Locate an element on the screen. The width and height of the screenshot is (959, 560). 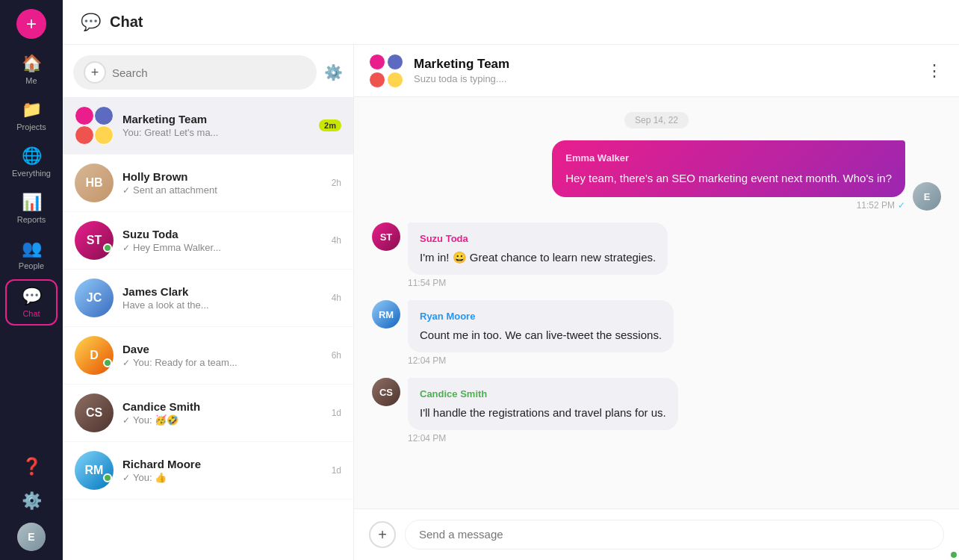
check-icon-candice: ✓ is located at coordinates (126, 420).